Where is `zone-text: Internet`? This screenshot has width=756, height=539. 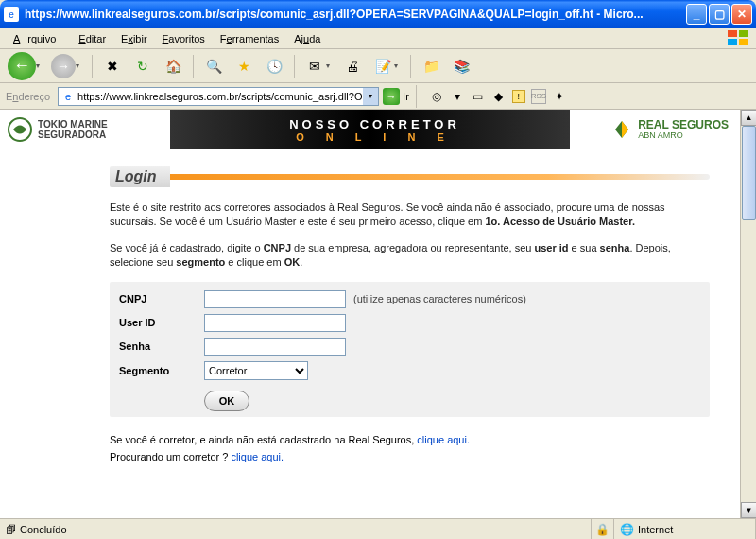 zone-text: Internet is located at coordinates (656, 530).